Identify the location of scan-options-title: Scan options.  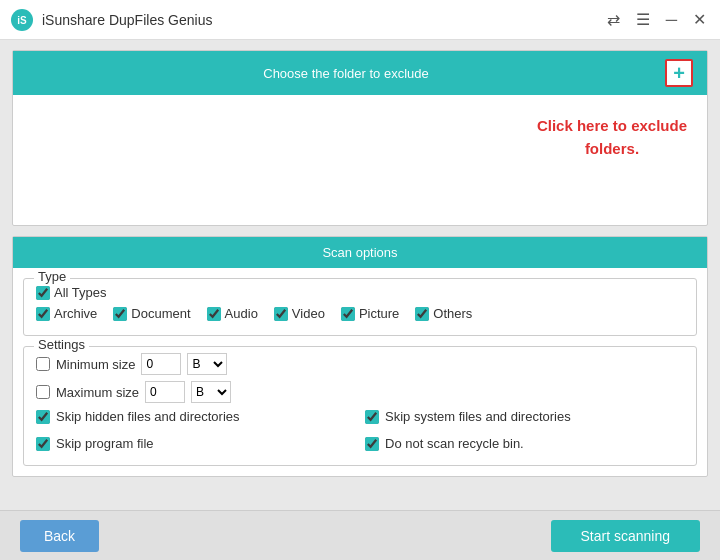
(360, 252).